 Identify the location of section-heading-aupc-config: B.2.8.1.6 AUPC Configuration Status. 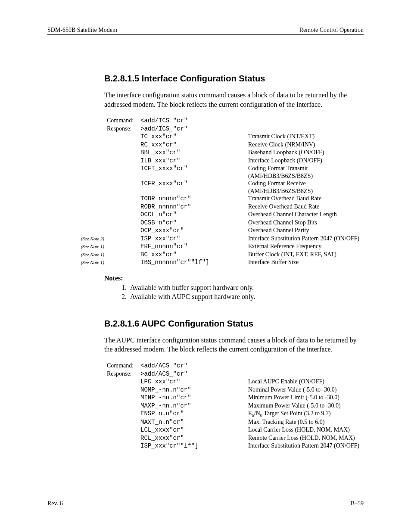
(234, 324).